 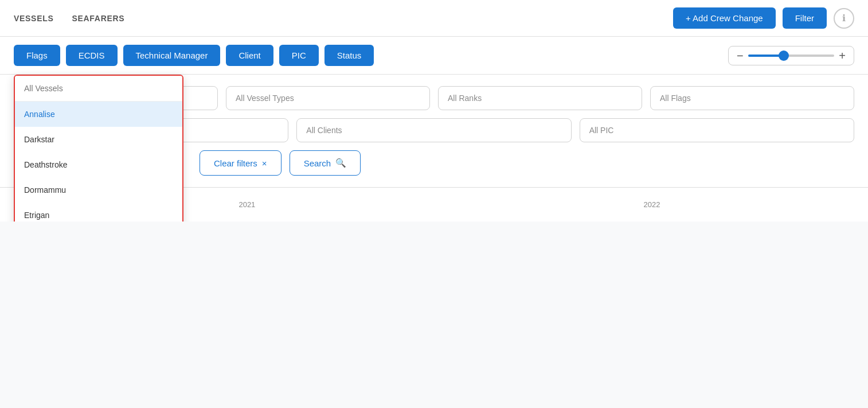 I want to click on list-item: Deathstroke, so click(x=99, y=165).